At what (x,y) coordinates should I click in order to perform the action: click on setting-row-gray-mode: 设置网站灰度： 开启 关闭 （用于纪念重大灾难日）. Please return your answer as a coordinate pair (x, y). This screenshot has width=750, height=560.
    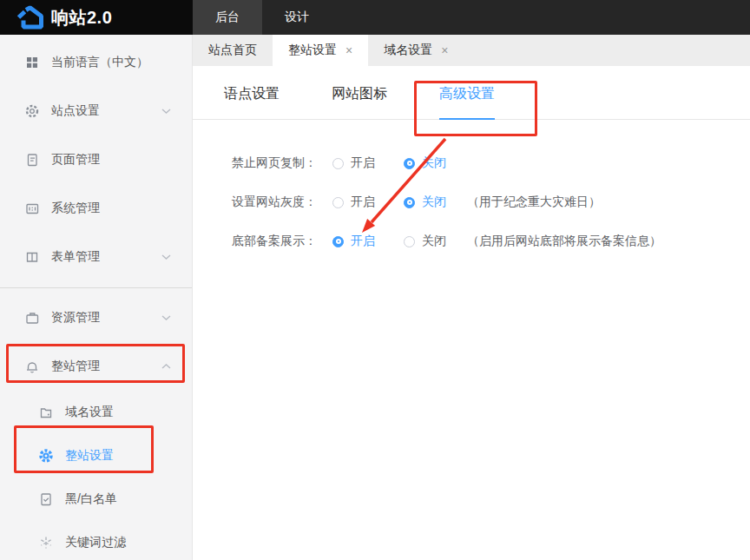
    Looking at the image, I should click on (490, 202).